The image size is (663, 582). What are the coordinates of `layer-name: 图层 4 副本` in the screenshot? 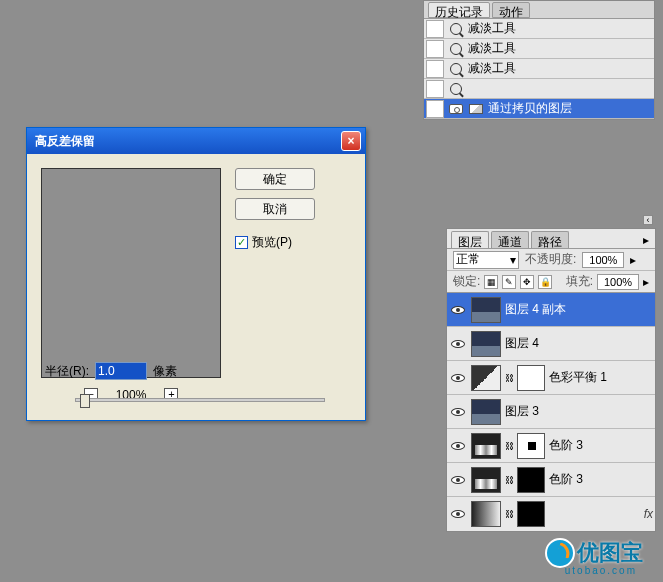 It's located at (536, 310).